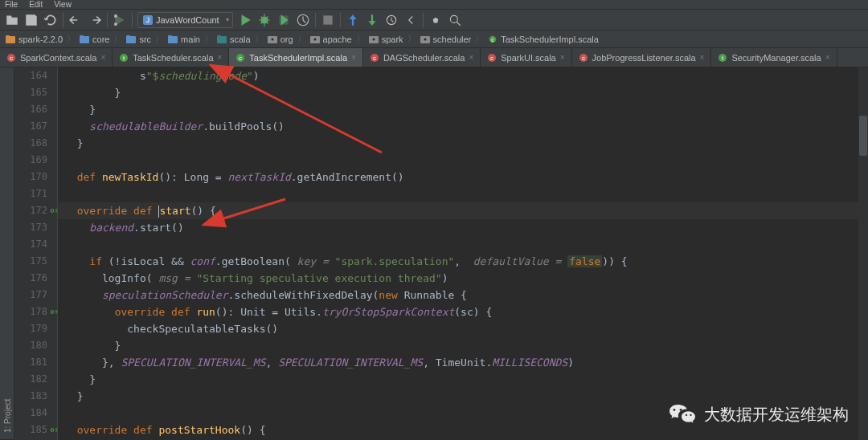 Image resolution: width=868 pixels, height=440 pixels. I want to click on undo-icon, so click(76, 20).